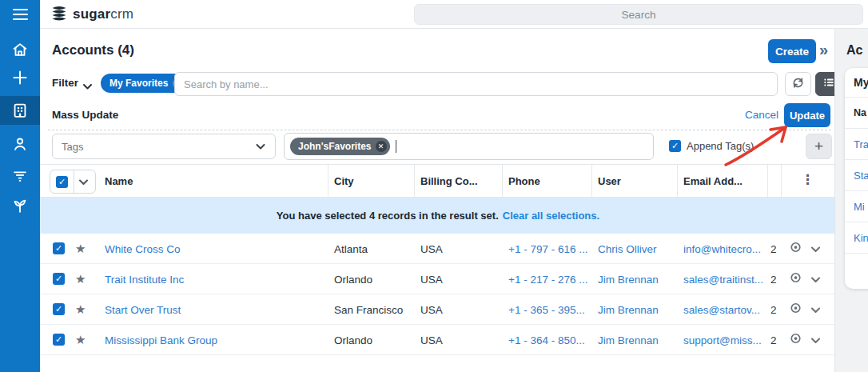  What do you see at coordinates (547, 339) in the screenshot?
I see `phone-link: +1 - 364 - 850...` at bounding box center [547, 339].